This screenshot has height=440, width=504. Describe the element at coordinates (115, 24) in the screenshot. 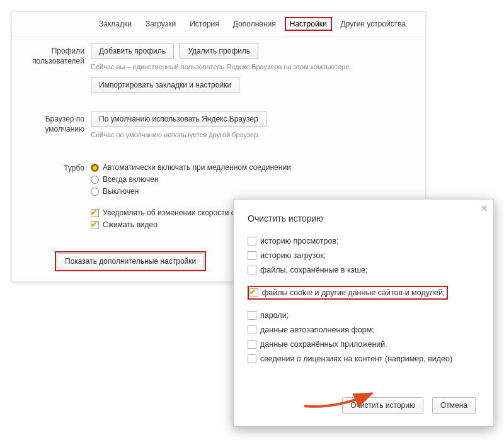

I see `nav-item-0: Закладки` at that location.